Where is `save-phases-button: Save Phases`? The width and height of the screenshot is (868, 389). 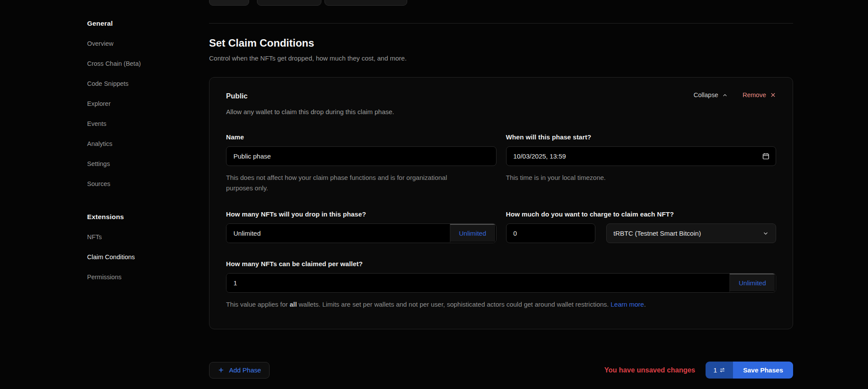
save-phases-button: Save Phases is located at coordinates (763, 370).